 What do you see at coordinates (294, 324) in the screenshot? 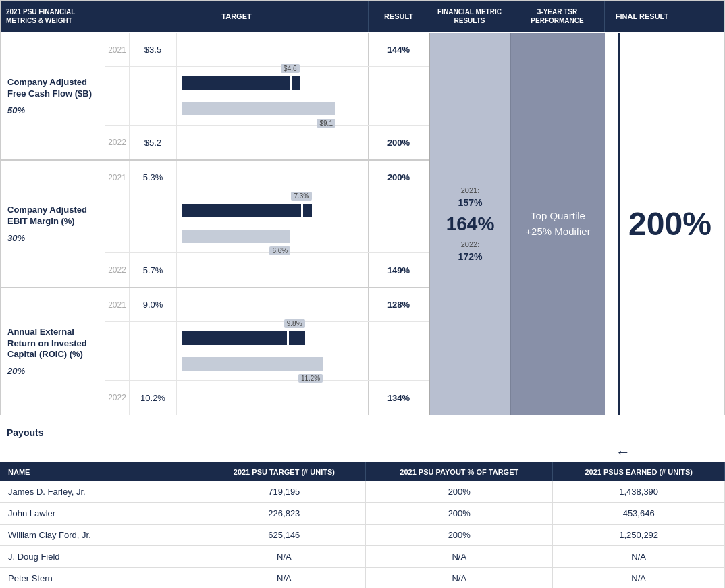
I see `bar-tag-roic-navy: 9.8%` at bounding box center [294, 324].